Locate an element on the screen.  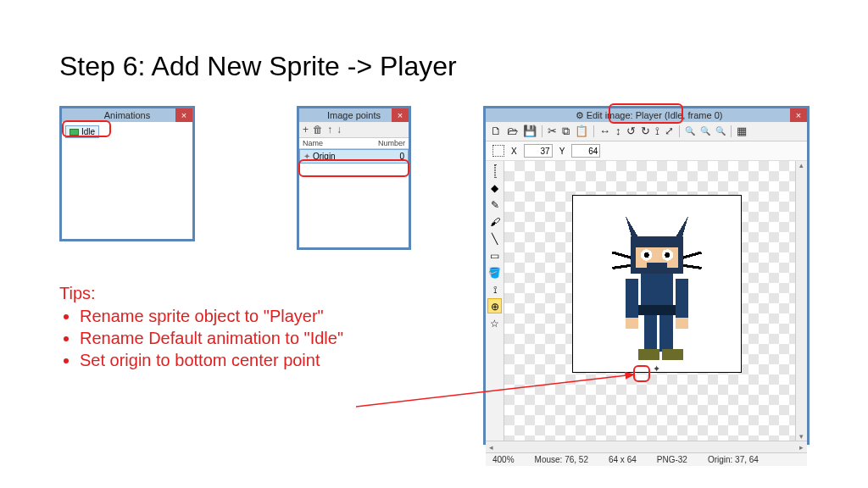
cut-button: ✂ is located at coordinates (553, 131).